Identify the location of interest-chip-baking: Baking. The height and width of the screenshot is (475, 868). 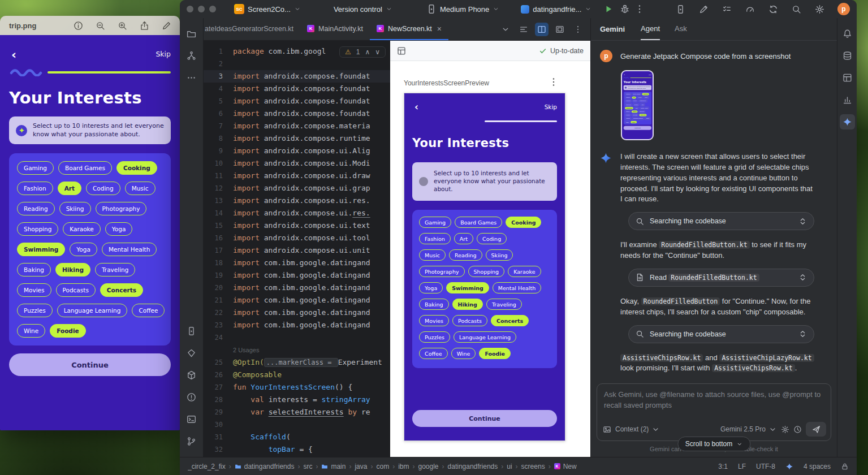
(34, 270).